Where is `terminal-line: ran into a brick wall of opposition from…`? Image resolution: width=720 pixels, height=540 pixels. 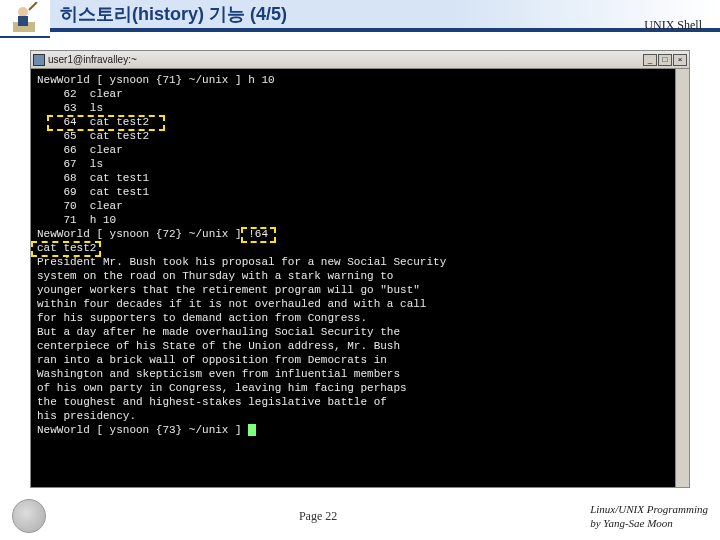
terminal-line: ran into a brick wall of opposition from… is located at coordinates (360, 360).